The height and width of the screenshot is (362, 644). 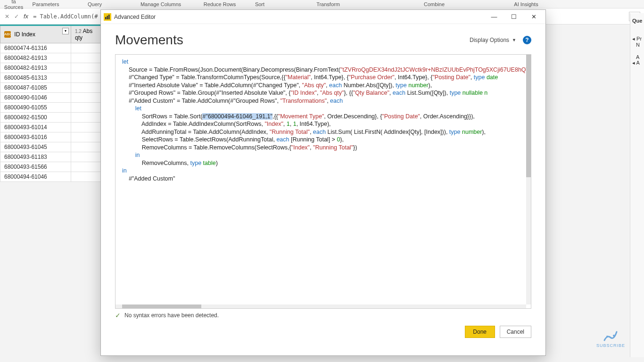 What do you see at coordinates (88, 34) in the screenshot?
I see `column-header-abs-qty: 1.2 Abs qty` at bounding box center [88, 34].